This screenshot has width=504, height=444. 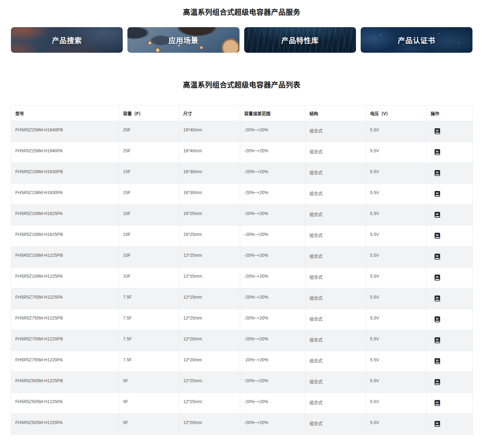 I want to click on product-row: FH5R5Z755M-H1225PA7.5F12*25mm-20%~+20%组合…, so click(x=242, y=299).